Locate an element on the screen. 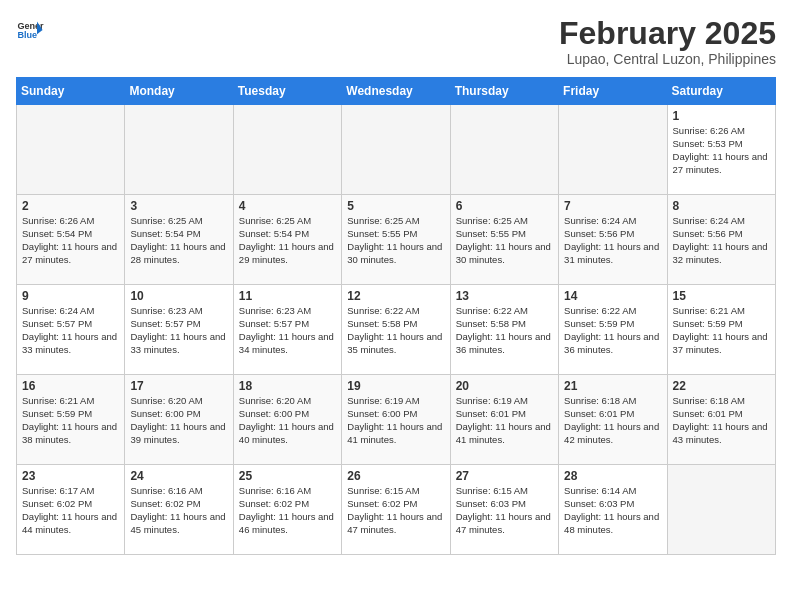 The width and height of the screenshot is (792, 612). day-number: 27 is located at coordinates (504, 476).